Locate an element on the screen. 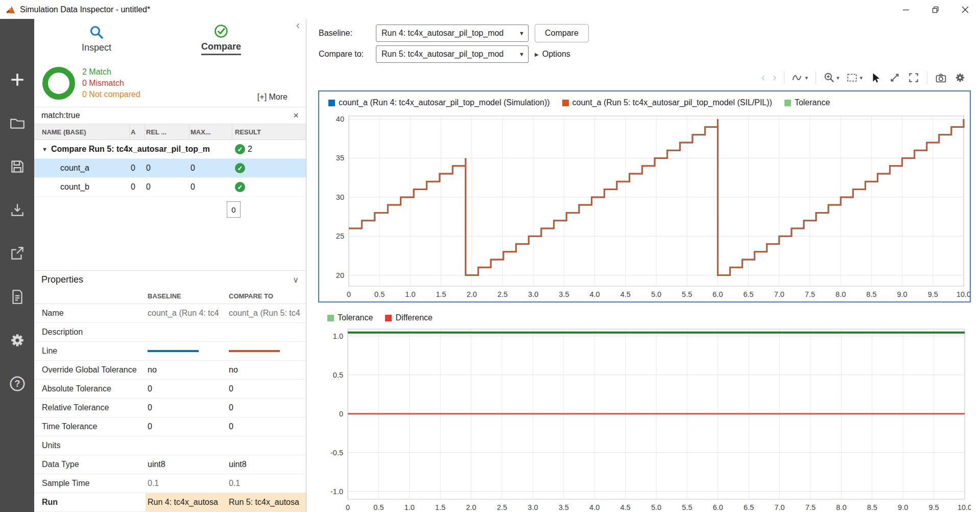 Image resolution: width=980 pixels, height=512 pixels. zoom-button: ▾ is located at coordinates (831, 78).